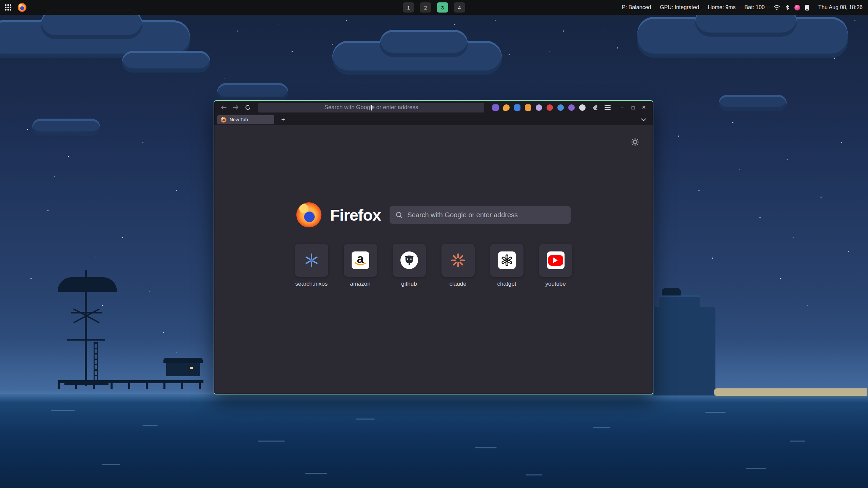 The width and height of the screenshot is (868, 488). I want to click on new-tab-button: +, so click(283, 120).